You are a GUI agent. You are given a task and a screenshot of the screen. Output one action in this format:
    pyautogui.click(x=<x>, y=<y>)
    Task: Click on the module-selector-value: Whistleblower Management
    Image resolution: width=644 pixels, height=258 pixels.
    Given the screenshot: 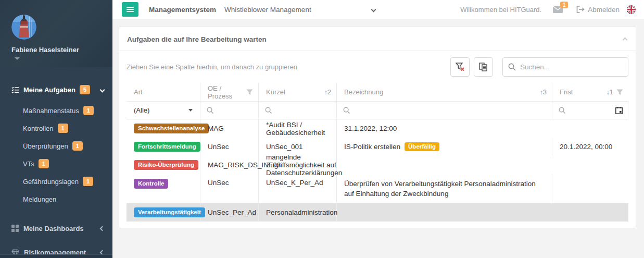 What is the action you would take?
    pyautogui.click(x=268, y=9)
    